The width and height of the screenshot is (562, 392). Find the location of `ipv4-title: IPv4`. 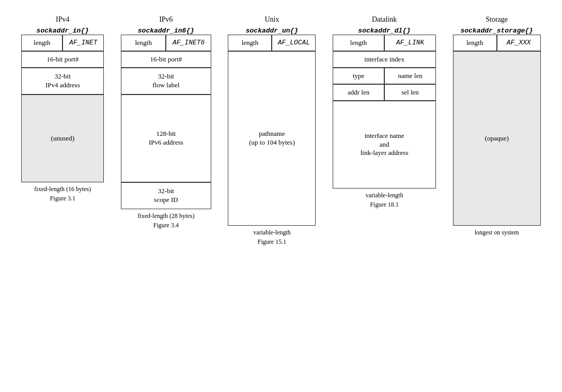

ipv4-title: IPv4 is located at coordinates (63, 20).